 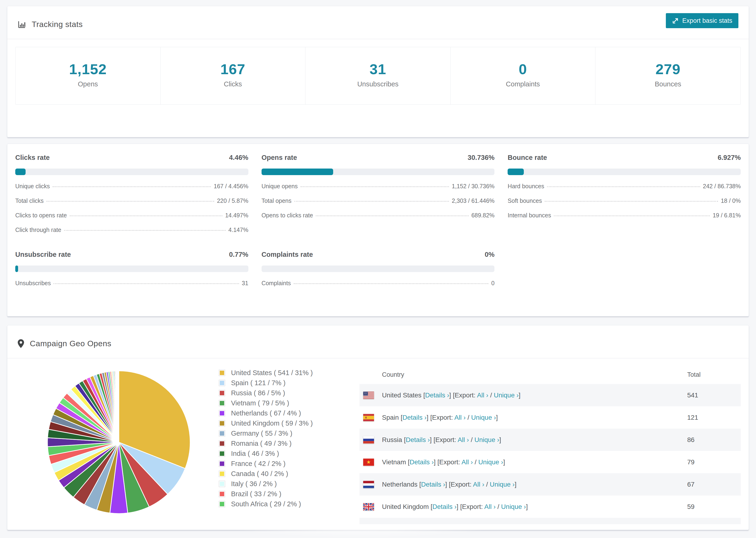 What do you see at coordinates (282, 403) in the screenshot?
I see `legend-item-vietnam: Vietnam ( 79 / 5% )` at bounding box center [282, 403].